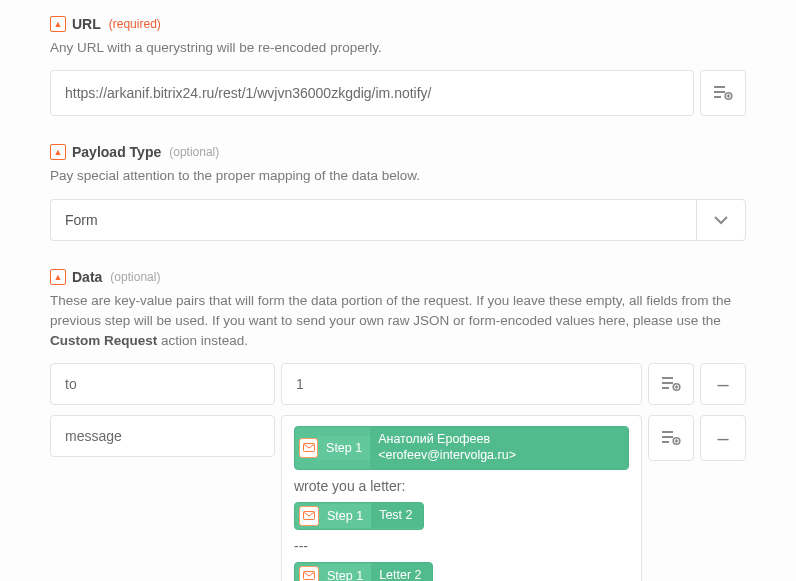  I want to click on data-label-row: ▲ Data (optional), so click(398, 277).